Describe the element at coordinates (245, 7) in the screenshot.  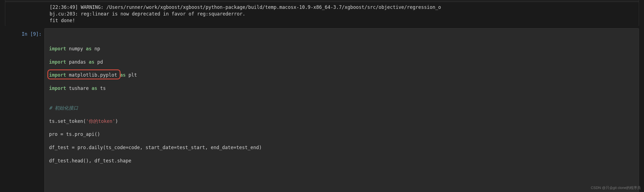
I see `warning-line-1: [22:36:49] WARNING: /Users/runner/work/x…` at that location.